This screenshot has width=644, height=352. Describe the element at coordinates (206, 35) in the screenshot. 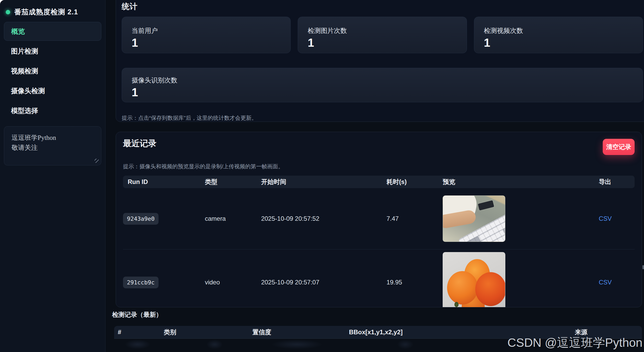

I see `stat-card-current-users: 当前用户 1` at that location.